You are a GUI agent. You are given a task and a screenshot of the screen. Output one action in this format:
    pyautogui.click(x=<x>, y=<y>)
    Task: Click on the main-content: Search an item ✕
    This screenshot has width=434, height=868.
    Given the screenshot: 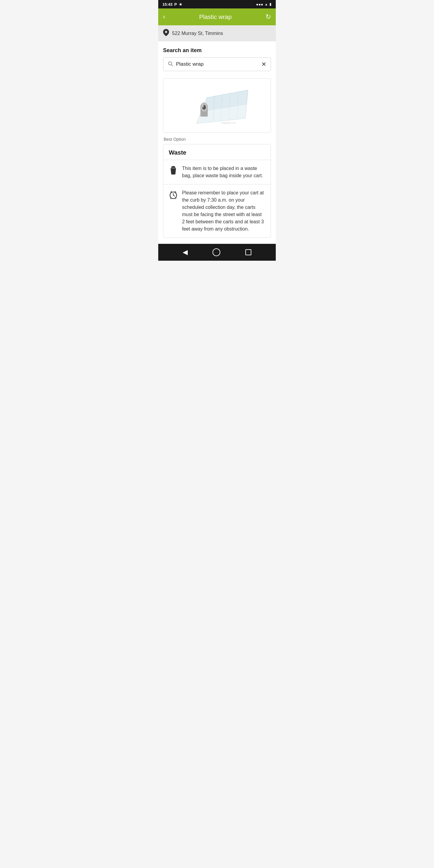 What is the action you would take?
    pyautogui.click(x=217, y=143)
    